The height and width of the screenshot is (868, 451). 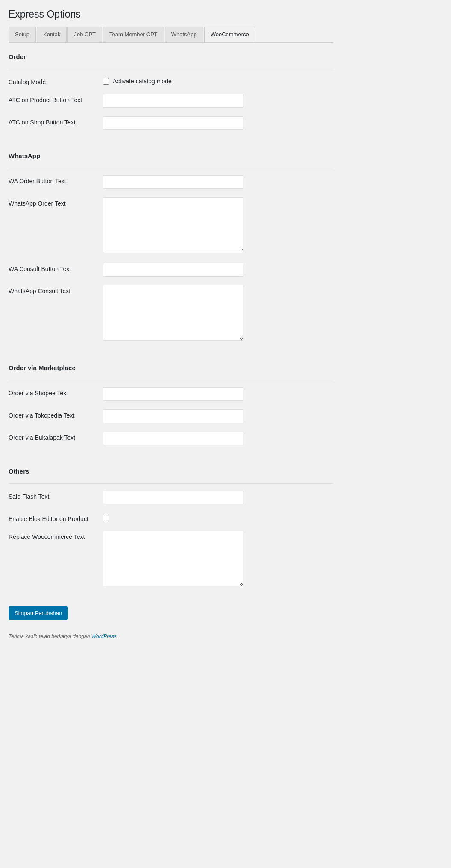 I want to click on wa-consult-text-textarea, so click(x=173, y=313).